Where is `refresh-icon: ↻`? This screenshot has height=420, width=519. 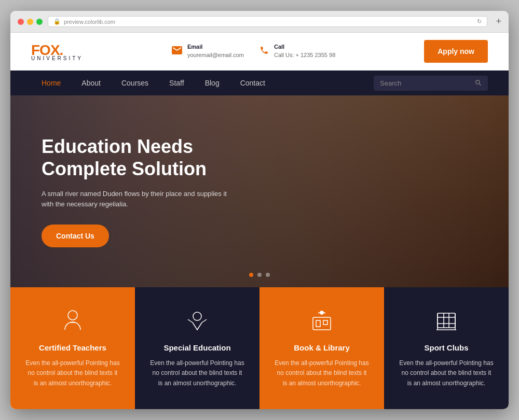
refresh-icon: ↻ is located at coordinates (480, 22).